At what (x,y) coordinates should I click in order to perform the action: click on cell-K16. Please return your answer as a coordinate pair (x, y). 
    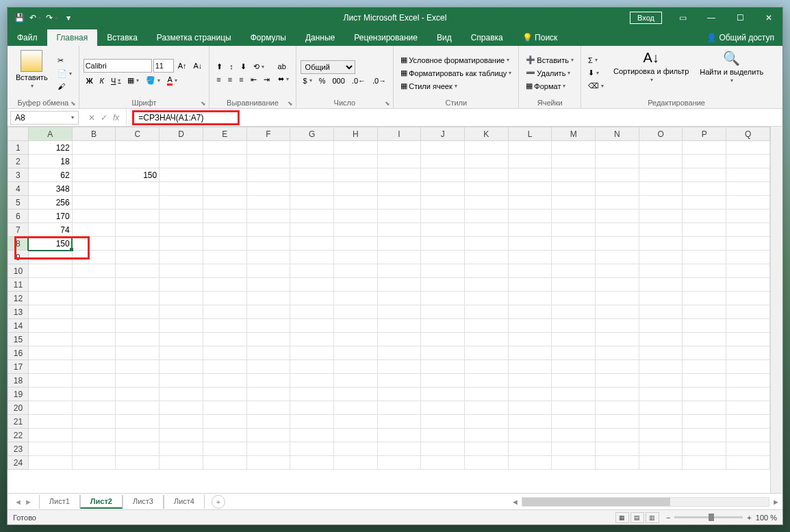
    Looking at the image, I should click on (487, 353).